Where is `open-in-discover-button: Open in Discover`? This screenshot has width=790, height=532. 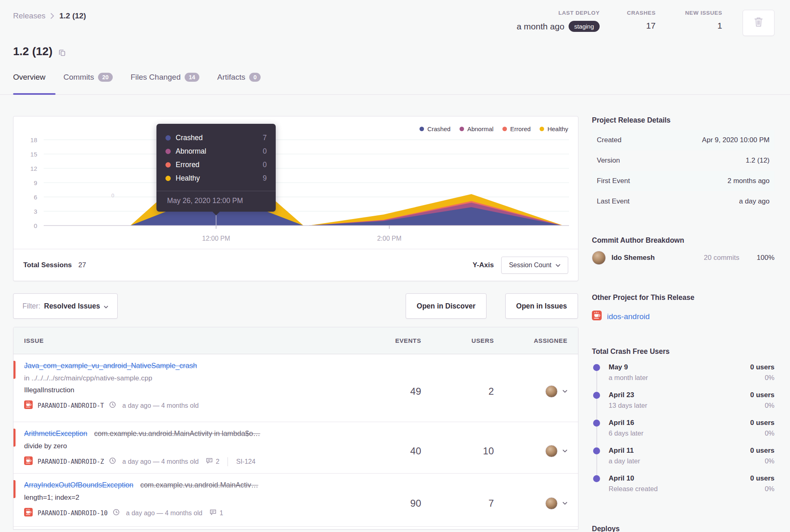 open-in-discover-button: Open in Discover is located at coordinates (446, 306).